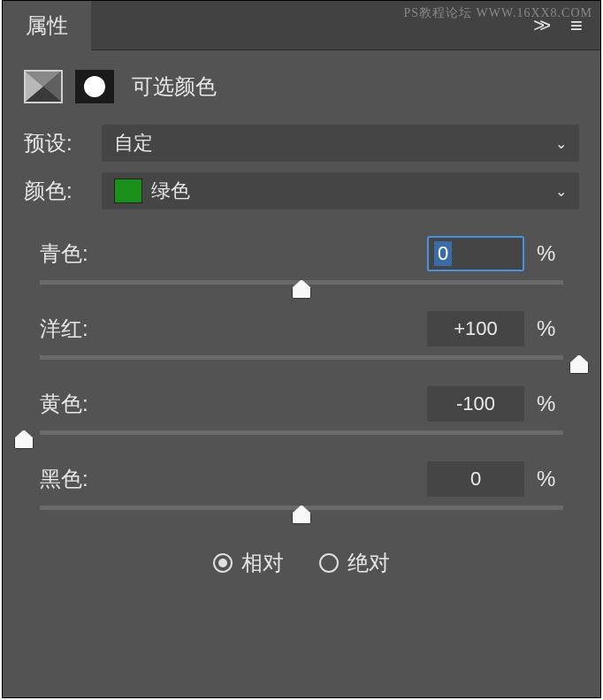  What do you see at coordinates (369, 563) in the screenshot?
I see `radio-label-absolute: 绝对` at bounding box center [369, 563].